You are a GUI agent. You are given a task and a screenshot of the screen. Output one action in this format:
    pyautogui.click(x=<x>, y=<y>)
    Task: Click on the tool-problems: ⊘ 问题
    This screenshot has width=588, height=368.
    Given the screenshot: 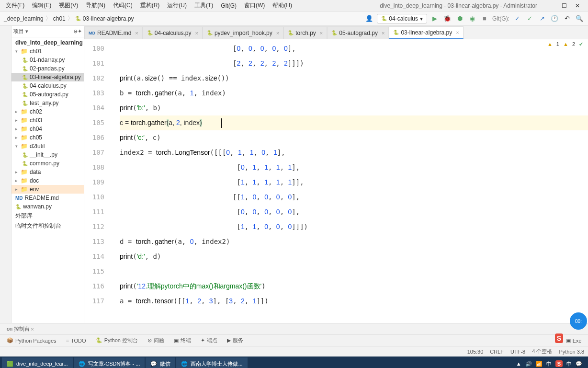 What is the action you would take?
    pyautogui.click(x=156, y=340)
    